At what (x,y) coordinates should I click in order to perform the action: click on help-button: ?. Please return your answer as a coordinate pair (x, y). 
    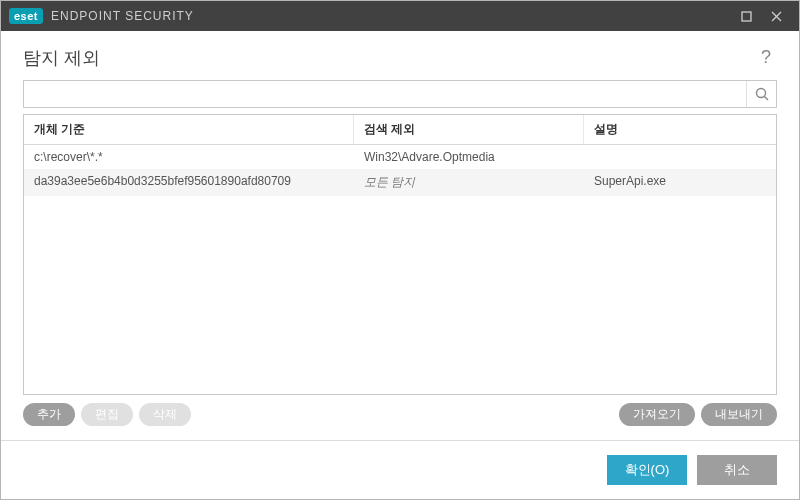
    Looking at the image, I should click on (766, 58).